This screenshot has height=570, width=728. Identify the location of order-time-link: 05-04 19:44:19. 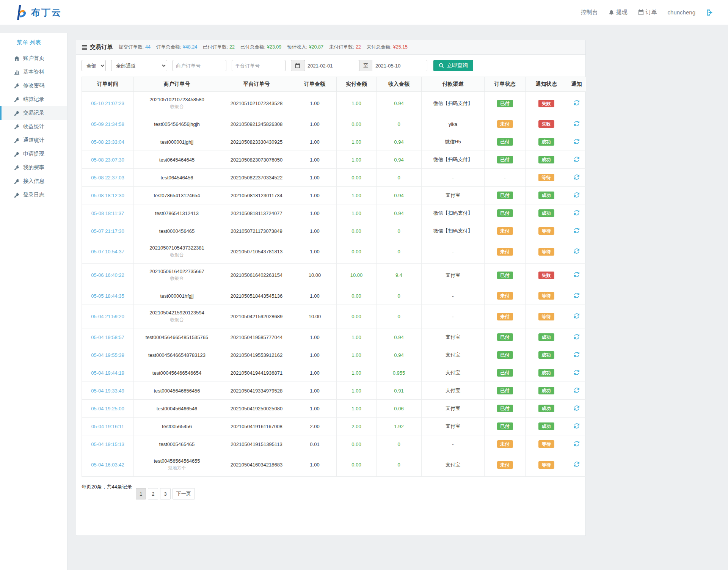
(108, 373).